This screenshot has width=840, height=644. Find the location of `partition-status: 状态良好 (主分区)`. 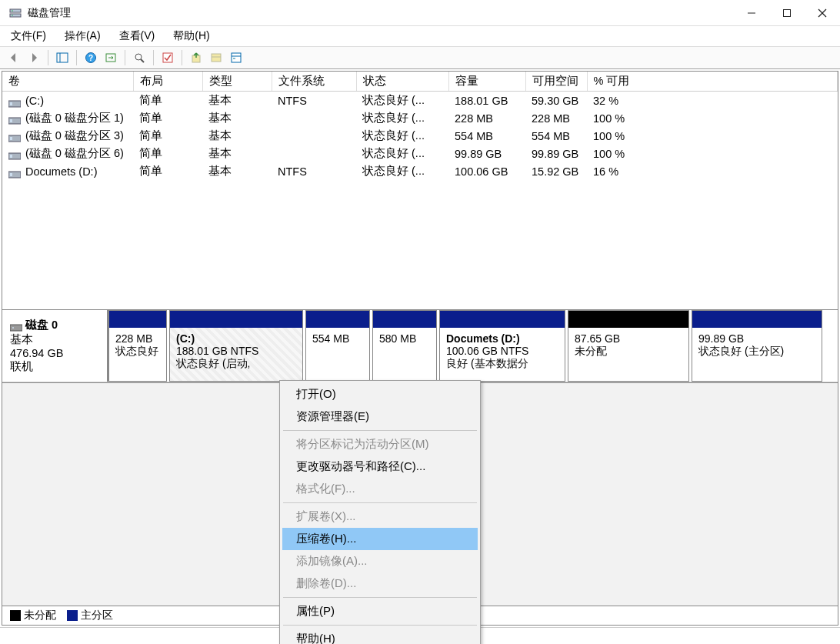

partition-status: 状态良好 (主分区) is located at coordinates (757, 352).